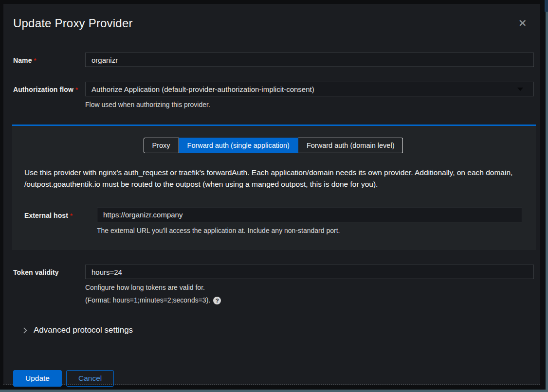  Describe the element at coordinates (274, 391) in the screenshot. I see `page-edge-bottom` at that location.